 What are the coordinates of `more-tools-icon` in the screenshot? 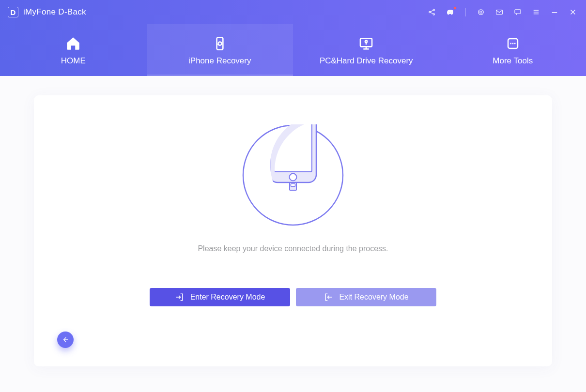 It's located at (513, 44).